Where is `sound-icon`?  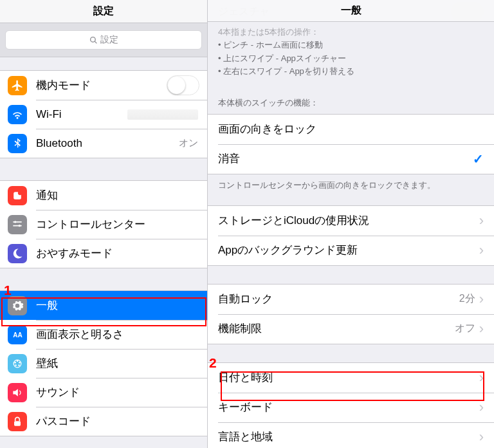 sound-icon is located at coordinates (17, 393).